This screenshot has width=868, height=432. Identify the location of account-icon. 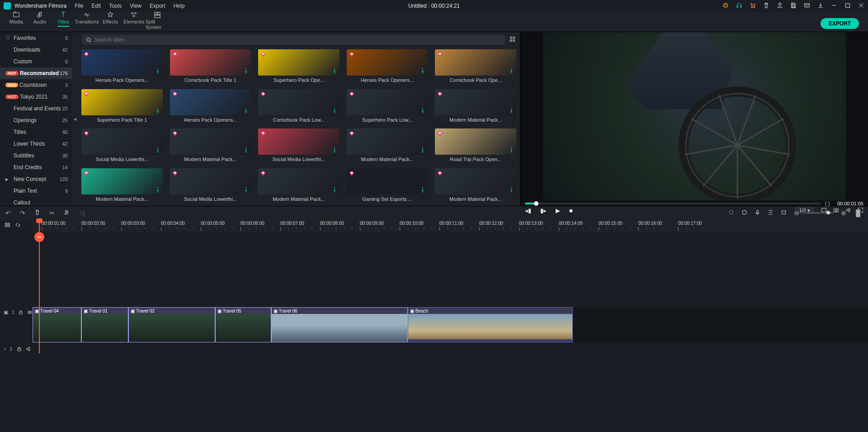
(780, 6).